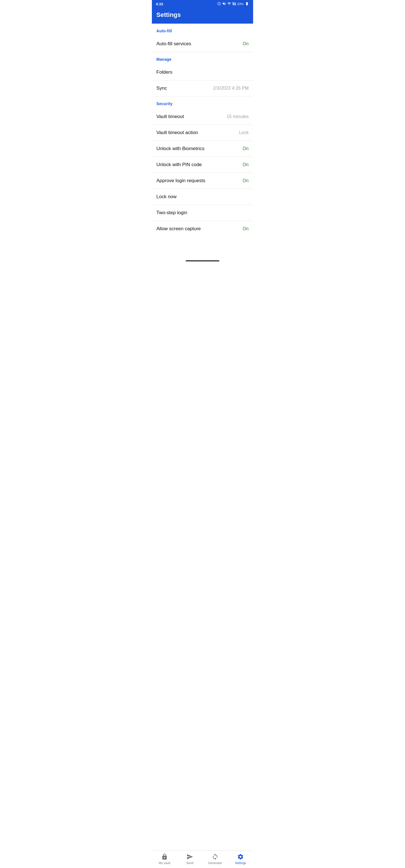 The image size is (405, 868). What do you see at coordinates (165, 72) in the screenshot?
I see `setting-label-folders: Folders` at bounding box center [165, 72].